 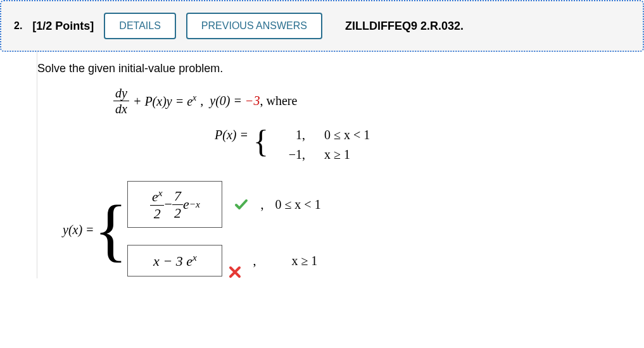 What do you see at coordinates (175, 261) in the screenshot?
I see `answer-input-2: x − 3 ex` at bounding box center [175, 261].